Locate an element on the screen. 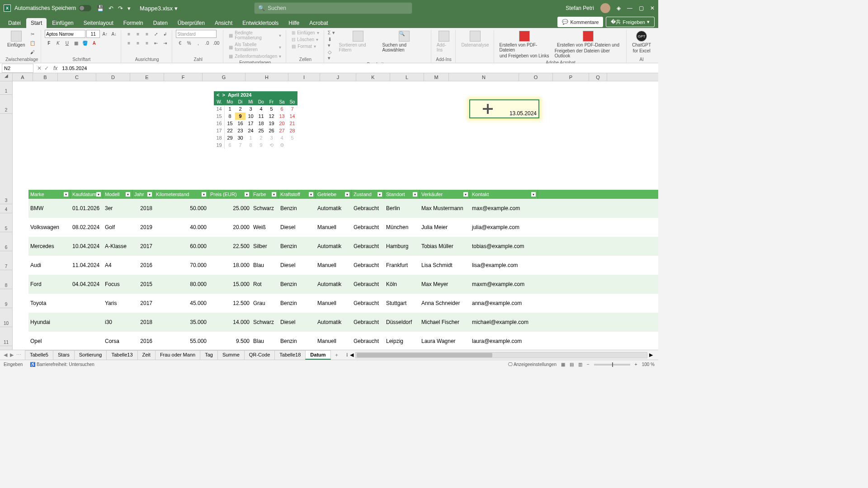 The height and width of the screenshot is (488, 868). calendar-day: 3 is located at coordinates (271, 138).